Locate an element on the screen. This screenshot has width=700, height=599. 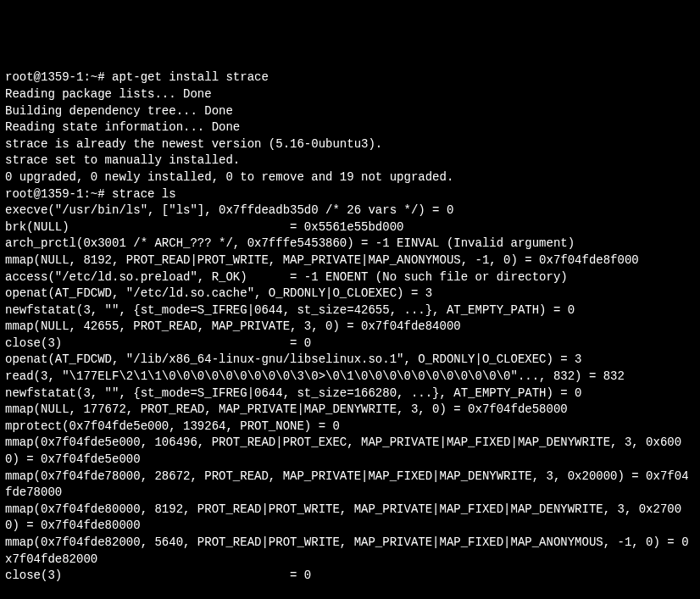
terminal-line: brk(NULL) = 0x5561e55bd000 is located at coordinates (350, 228).